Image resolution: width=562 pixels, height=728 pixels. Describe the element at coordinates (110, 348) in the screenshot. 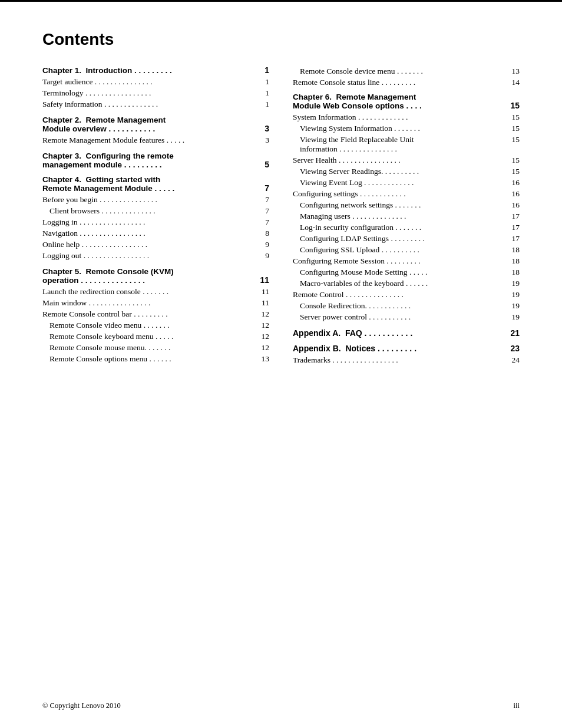

I see `entry-label: Remote Console mouse menu. . . . . . .` at that location.